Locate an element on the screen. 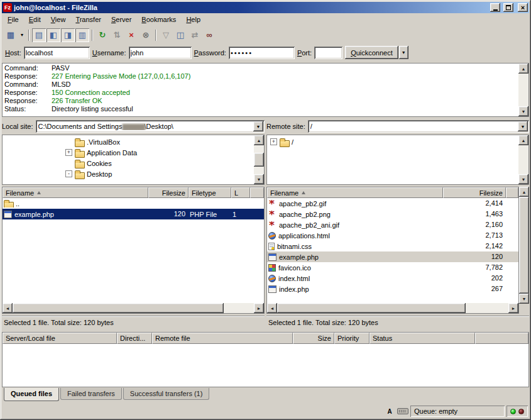 This screenshot has width=531, height=420. compare-icon: ◫ is located at coordinates (180, 35).